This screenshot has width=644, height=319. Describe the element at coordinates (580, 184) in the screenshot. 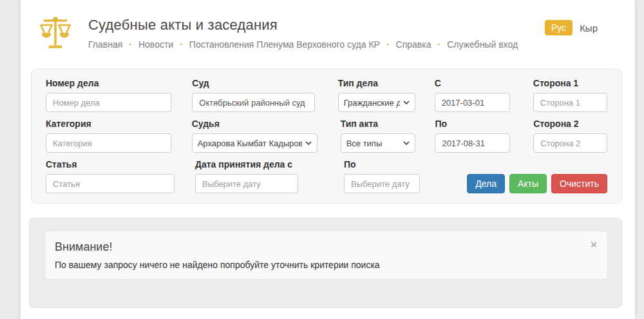

I see `clear-button: Очистить` at that location.